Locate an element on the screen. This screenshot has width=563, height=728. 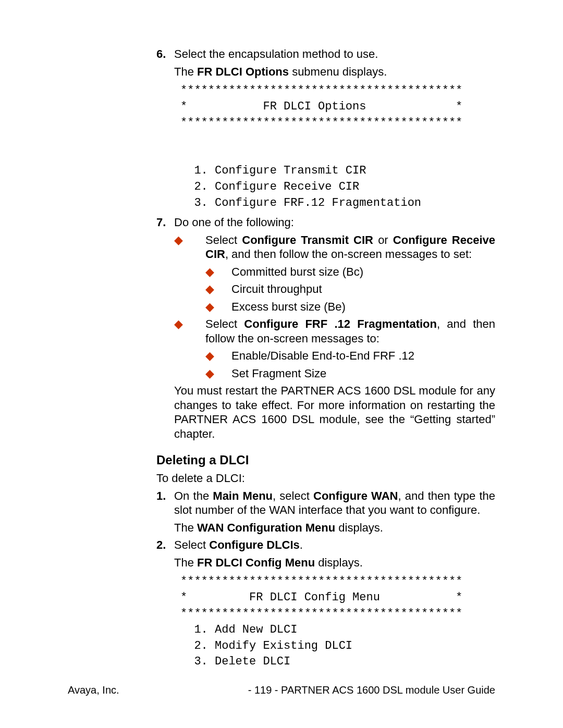
del-step-2-line1: Select Configure DLCIs. is located at coordinates (335, 545).